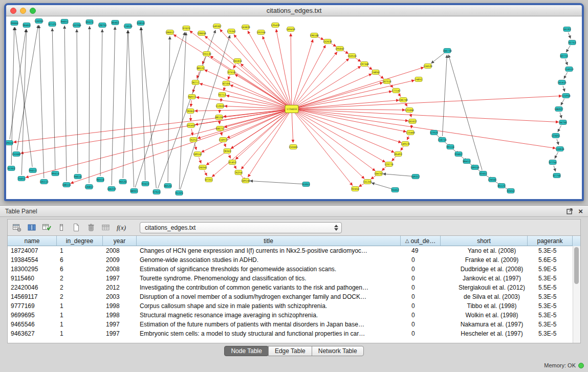  Describe the element at coordinates (576, 266) in the screenshot. I see `scrollbar-thumb` at that location.